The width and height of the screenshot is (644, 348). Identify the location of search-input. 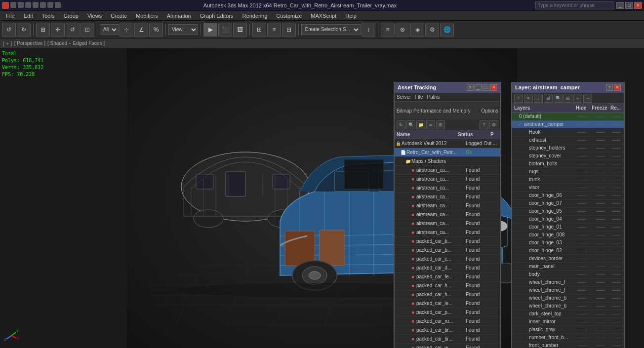
(575, 5).